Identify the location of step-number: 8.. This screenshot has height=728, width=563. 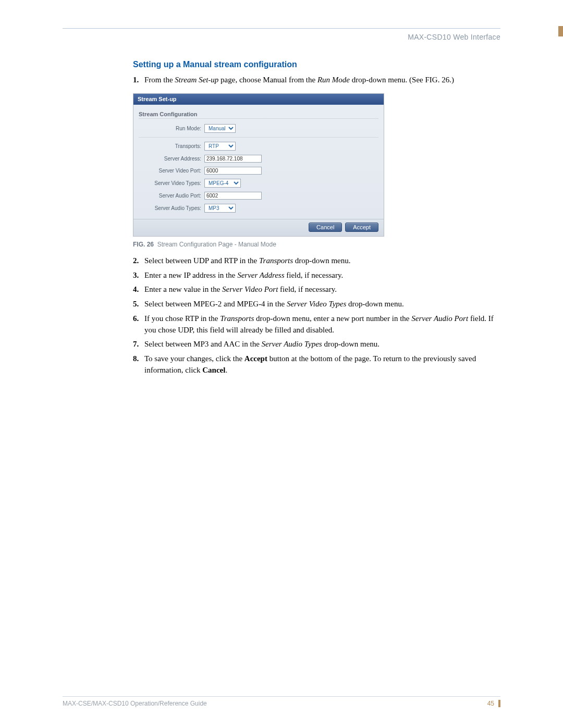
(136, 359).